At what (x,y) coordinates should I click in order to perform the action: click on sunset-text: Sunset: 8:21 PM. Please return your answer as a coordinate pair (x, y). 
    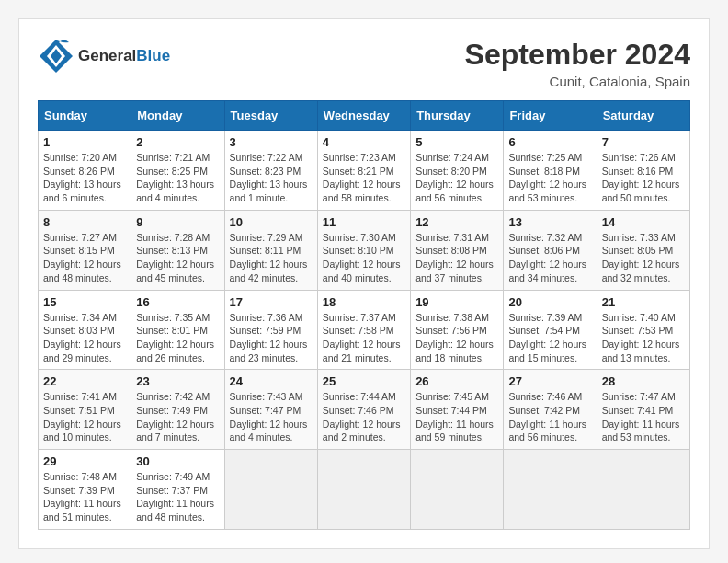
    Looking at the image, I should click on (364, 171).